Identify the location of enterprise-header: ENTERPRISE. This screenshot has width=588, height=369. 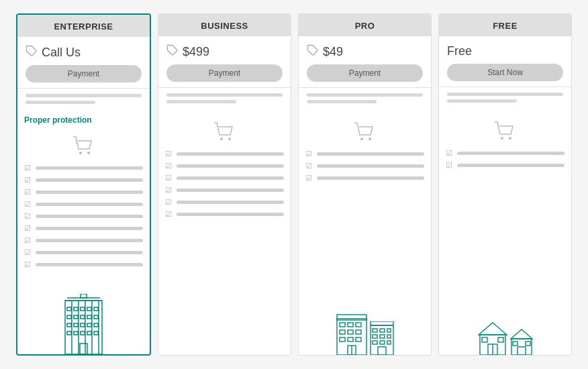
(83, 25).